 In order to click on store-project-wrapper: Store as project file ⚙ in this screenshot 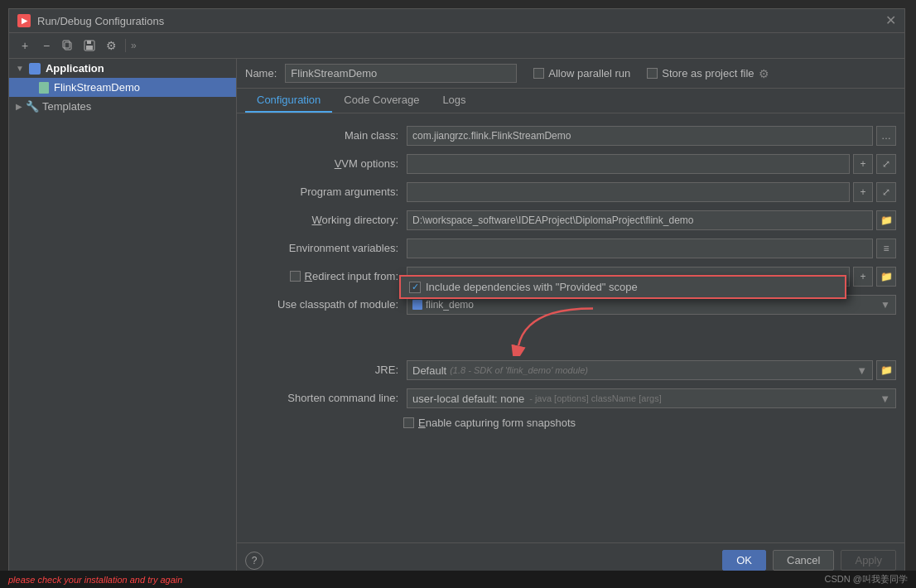, I will do `click(707, 74)`.